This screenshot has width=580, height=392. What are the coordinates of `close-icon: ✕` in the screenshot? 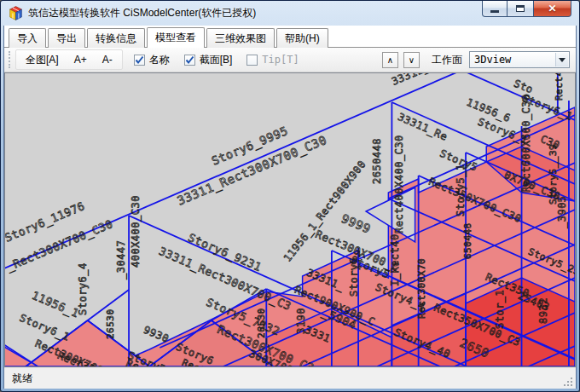 It's located at (552, 9).